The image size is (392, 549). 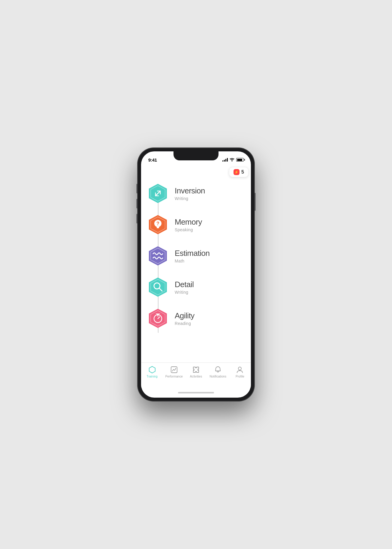 What do you see at coordinates (196, 377) in the screenshot?
I see `activities-label: Activities` at bounding box center [196, 377].